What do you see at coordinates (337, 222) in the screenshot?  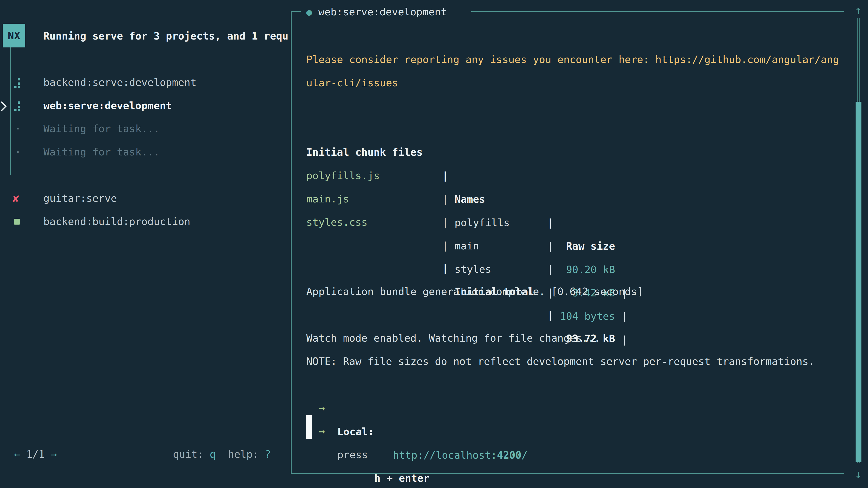 I see `chunk-file: styles.css` at bounding box center [337, 222].